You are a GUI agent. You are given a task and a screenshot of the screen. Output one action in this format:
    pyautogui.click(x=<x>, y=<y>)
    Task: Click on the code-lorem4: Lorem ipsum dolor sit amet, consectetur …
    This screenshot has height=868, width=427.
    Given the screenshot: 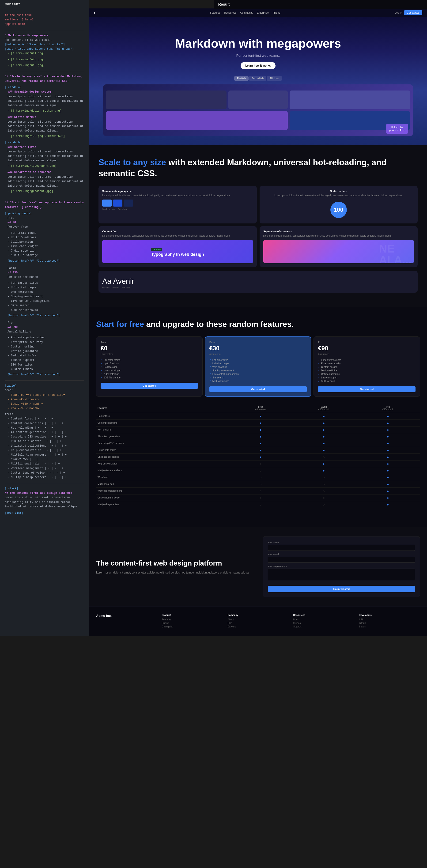 What is the action you would take?
    pyautogui.click(x=44, y=182)
    